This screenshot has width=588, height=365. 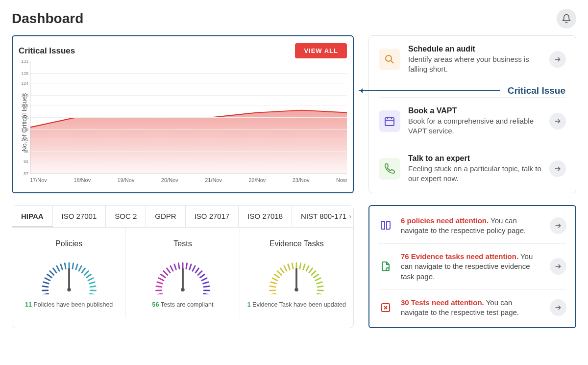 I want to click on tab-iso-27017: ISO 27017, so click(x=213, y=216).